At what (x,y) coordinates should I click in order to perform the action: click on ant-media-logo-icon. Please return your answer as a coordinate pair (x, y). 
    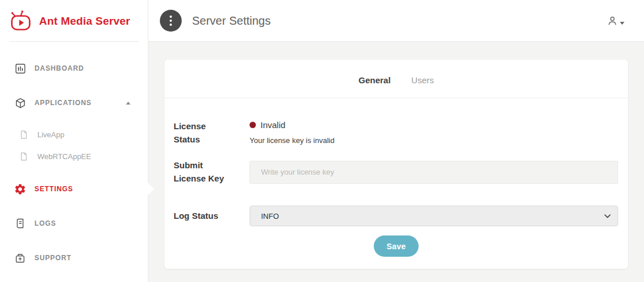
    Looking at the image, I should click on (21, 22).